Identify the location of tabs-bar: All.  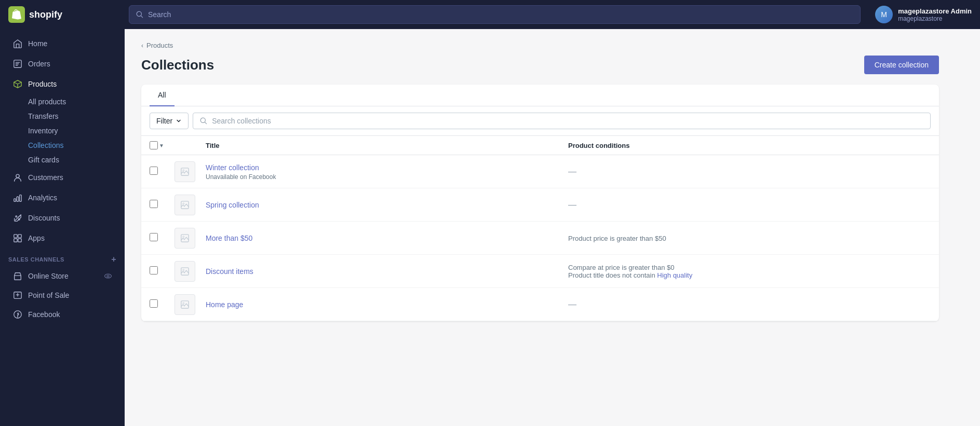
(540, 95).